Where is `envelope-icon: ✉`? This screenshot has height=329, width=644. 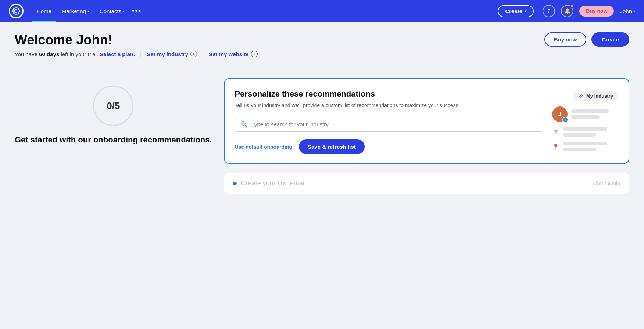 envelope-icon: ✉ is located at coordinates (556, 132).